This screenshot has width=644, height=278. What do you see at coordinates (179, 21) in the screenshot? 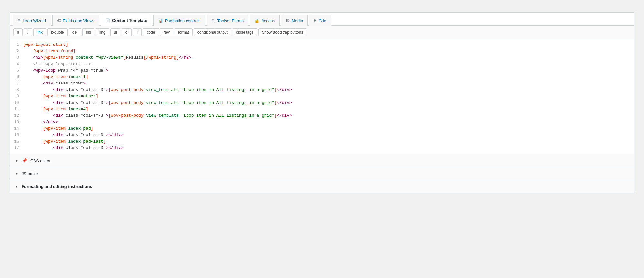
I see `tab-pagination-controls: 📊Pagination controls` at bounding box center [179, 21].